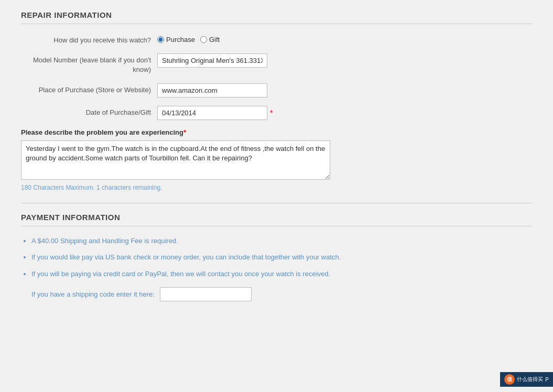 The width and height of the screenshot is (553, 392). Describe the element at coordinates (176, 40) in the screenshot. I see `purchase-radio-label: Purchase` at that location.